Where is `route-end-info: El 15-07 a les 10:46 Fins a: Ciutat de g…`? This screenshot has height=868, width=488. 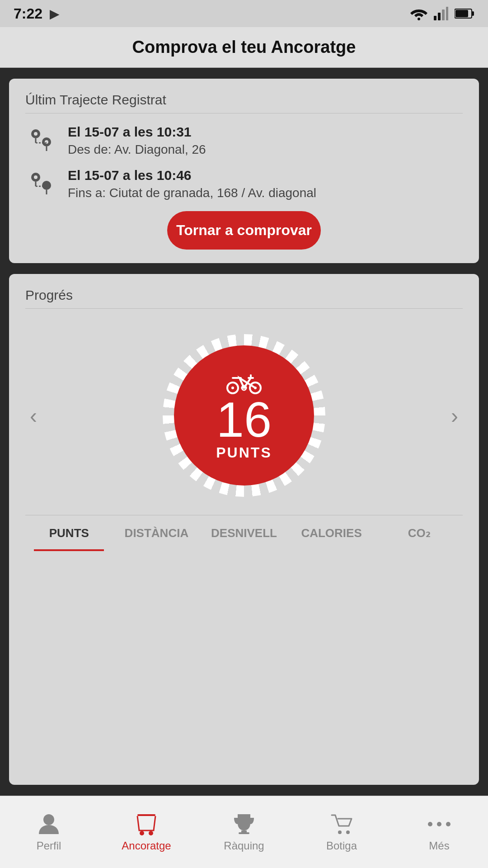 route-end-info: El 15-07 a les 10:46 Fins a: Ciutat de g… is located at coordinates (192, 184).